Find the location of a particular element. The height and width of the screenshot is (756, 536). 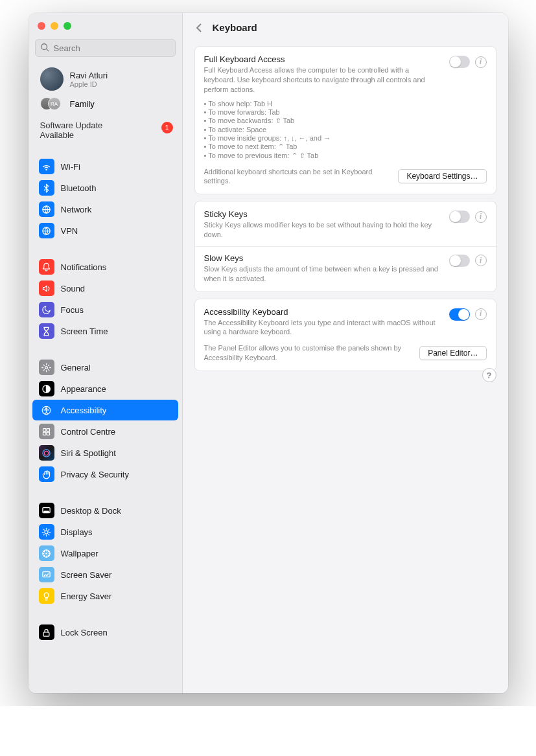

hand-icon is located at coordinates (47, 474).